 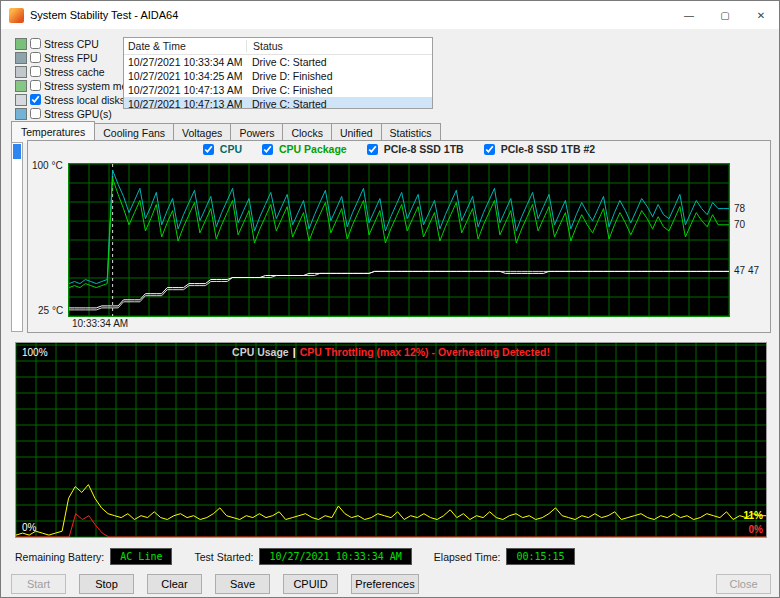 What do you see at coordinates (268, 150) in the screenshot?
I see `legend-cpu-package-checkbox` at bounding box center [268, 150].